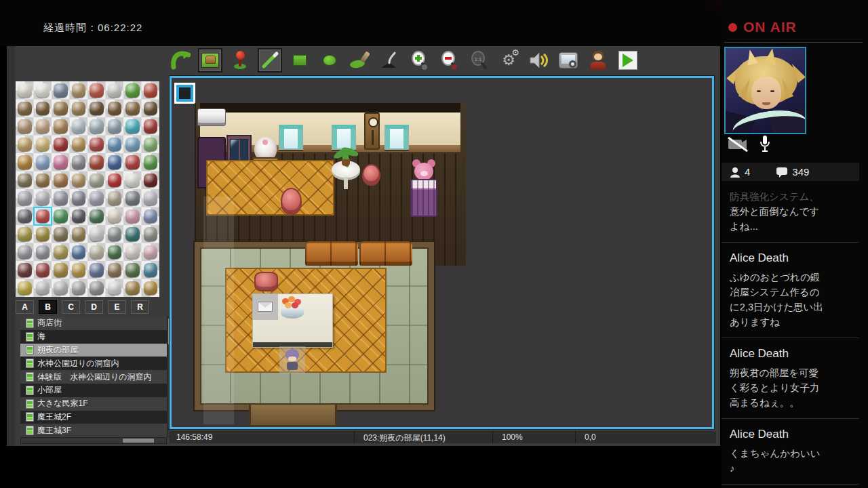  I want to click on palette-tile-red-blocks, so click(115, 180).